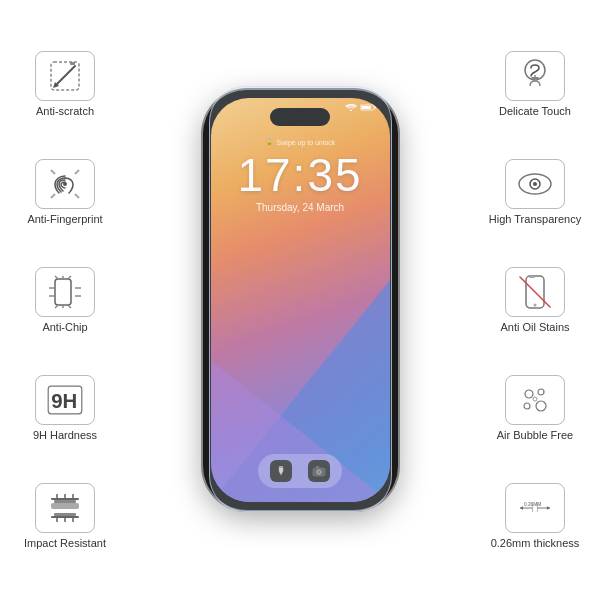 The image size is (600, 600). Describe the element at coordinates (65, 300) in the screenshot. I see `feature-anti-chip: Anti-Chip` at that location.